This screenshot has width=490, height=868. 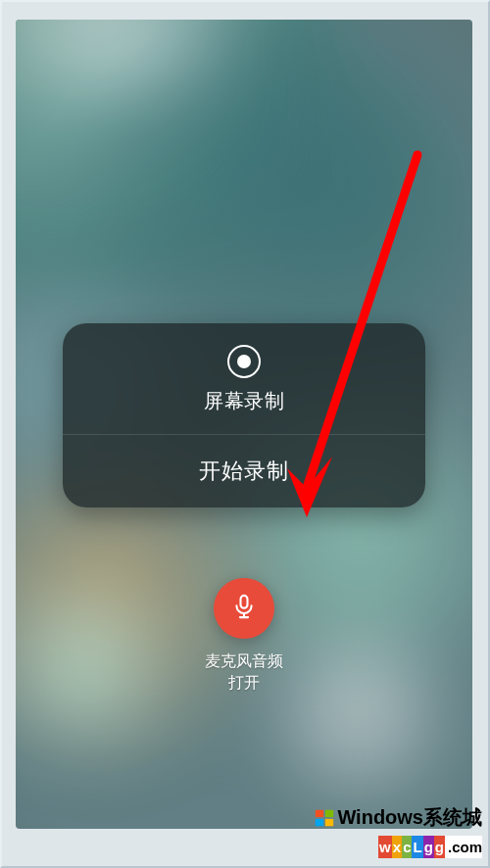 What do you see at coordinates (244, 672) in the screenshot?
I see `microphone-label: 麦克风音频 打开` at bounding box center [244, 672].